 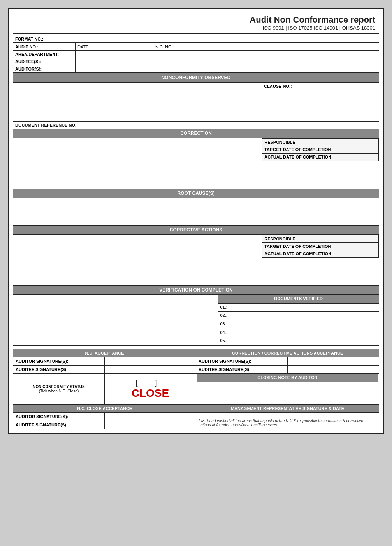 I want to click on actual-date-label: ACTUAL DATE OF COMPLETION, so click(x=321, y=157).